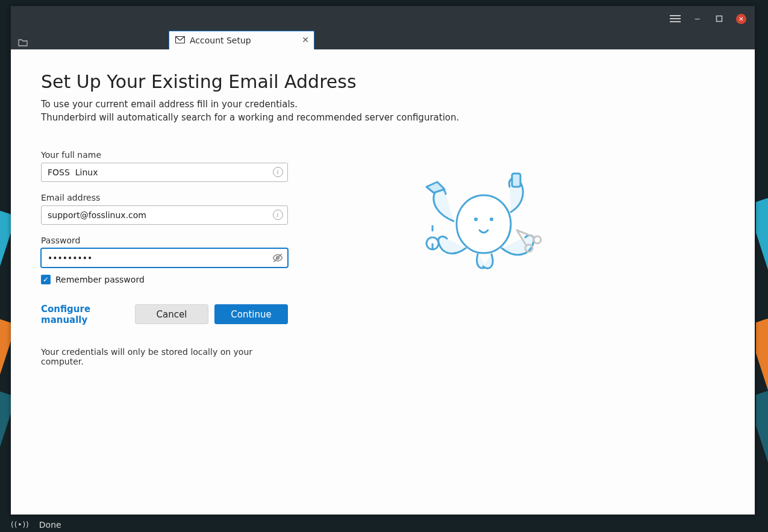  What do you see at coordinates (484, 221) in the screenshot?
I see `octopus-illustration` at bounding box center [484, 221].